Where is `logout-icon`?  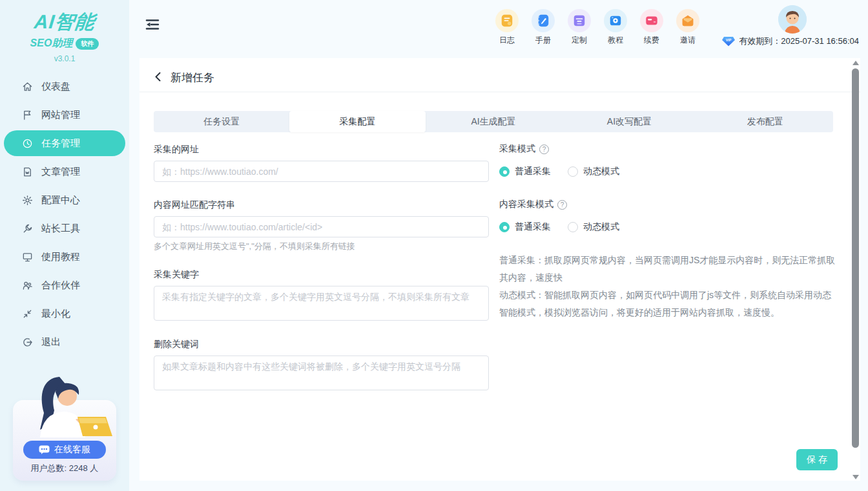 logout-icon is located at coordinates (27, 342).